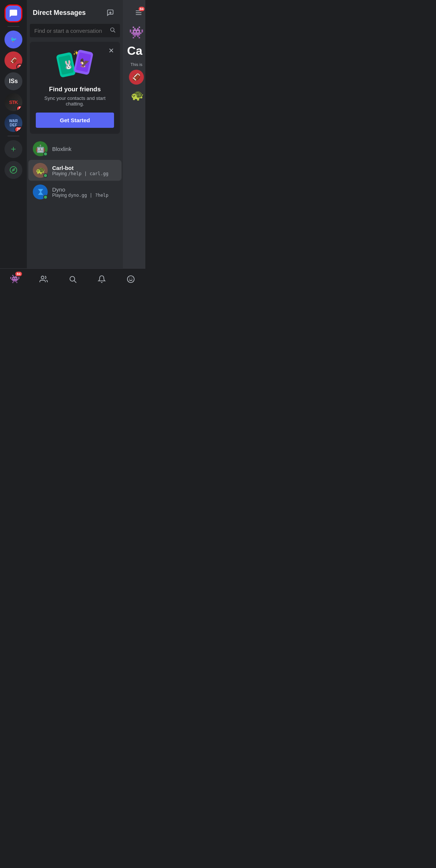 The height and width of the screenshot is (868, 436). What do you see at coordinates (75, 12) in the screenshot?
I see `dm-header: Direct Messages` at bounding box center [75, 12].